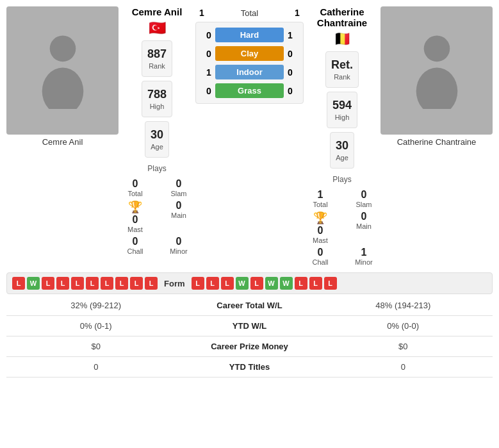  What do you see at coordinates (342, 150) in the screenshot?
I see `right-age-box: 30 Age` at bounding box center [342, 150].